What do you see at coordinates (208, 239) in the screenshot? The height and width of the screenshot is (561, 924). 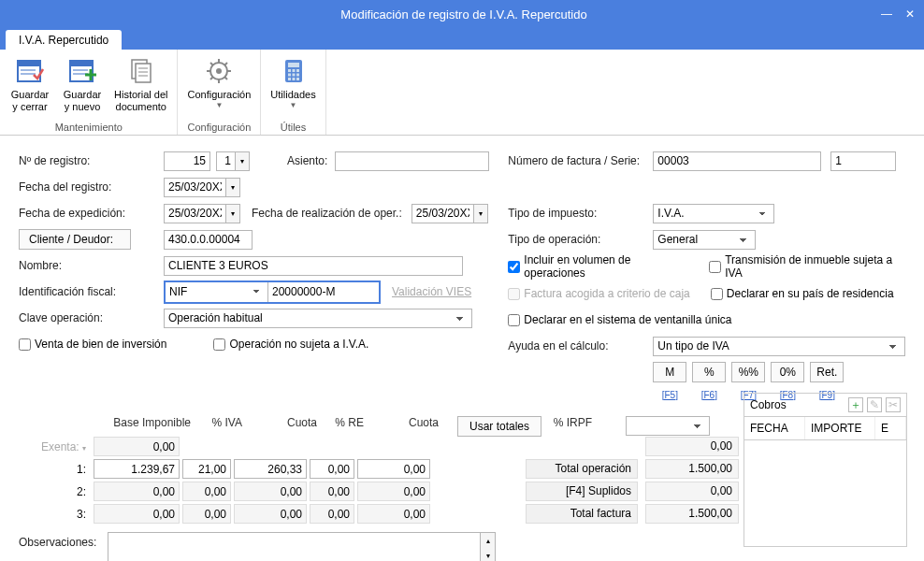 I see `cliente-field` at bounding box center [208, 239].